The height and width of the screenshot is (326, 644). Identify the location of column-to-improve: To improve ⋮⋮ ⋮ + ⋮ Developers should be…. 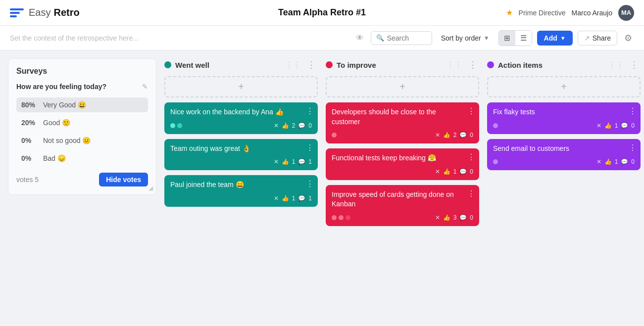
(402, 144).